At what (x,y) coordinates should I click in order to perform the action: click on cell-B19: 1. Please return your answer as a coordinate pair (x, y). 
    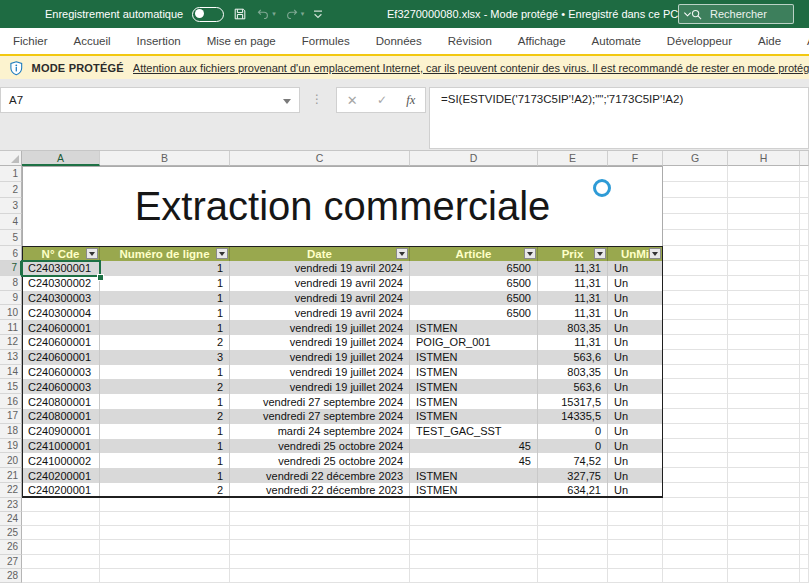
    Looking at the image, I should click on (165, 446).